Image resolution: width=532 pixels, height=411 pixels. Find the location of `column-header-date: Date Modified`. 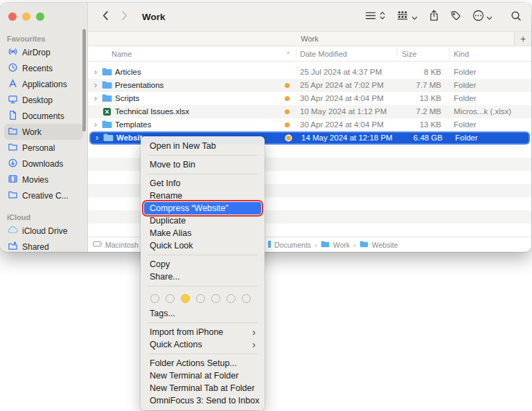

column-header-date: Date Modified is located at coordinates (323, 54).